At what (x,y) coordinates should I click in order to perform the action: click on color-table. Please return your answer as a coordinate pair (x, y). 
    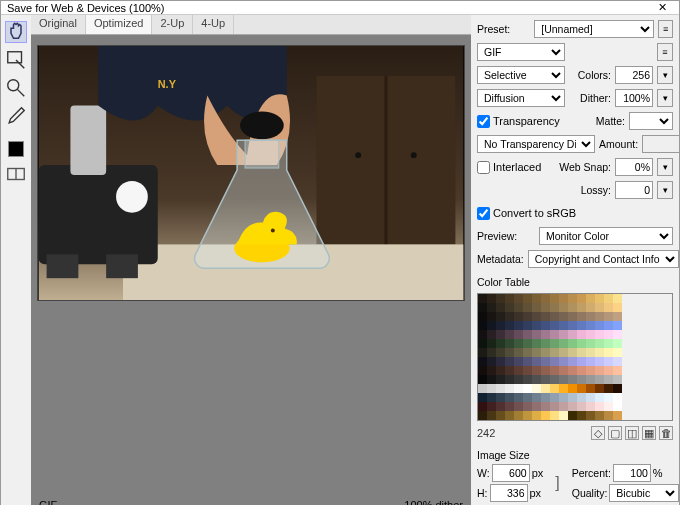
    Looking at the image, I should click on (575, 357).